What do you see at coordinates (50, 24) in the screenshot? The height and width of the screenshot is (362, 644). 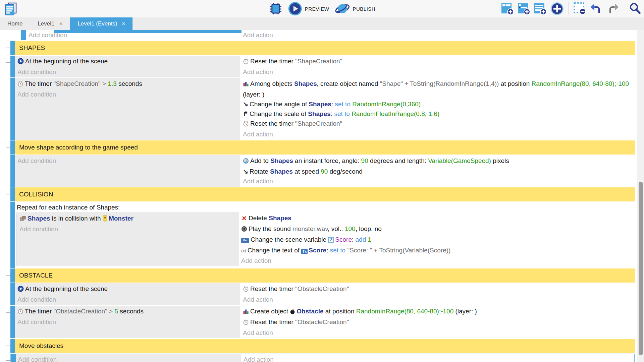 I see `tab-level1: Level1×` at bounding box center [50, 24].